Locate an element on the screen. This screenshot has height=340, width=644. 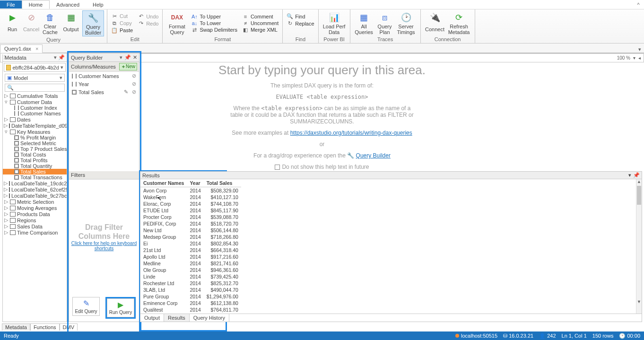
table-row: ▷Products Data is located at coordinates (35, 214).